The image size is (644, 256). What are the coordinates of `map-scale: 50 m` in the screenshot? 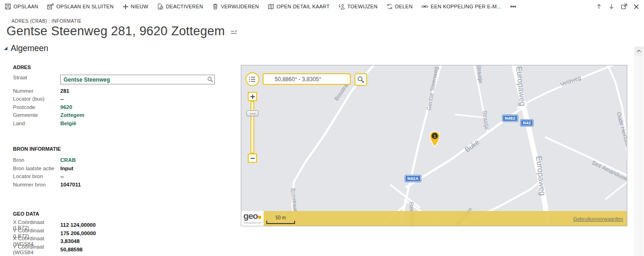 It's located at (281, 220).